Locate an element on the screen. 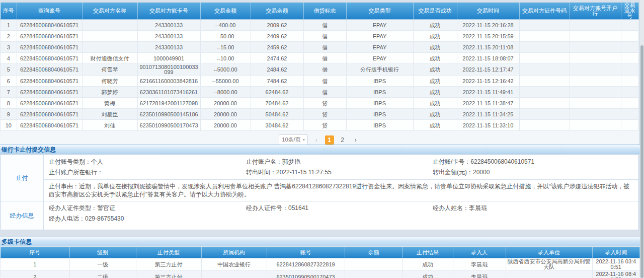 The height and width of the screenshot is (278, 644). column-header: 录入时间 is located at coordinates (616, 253).